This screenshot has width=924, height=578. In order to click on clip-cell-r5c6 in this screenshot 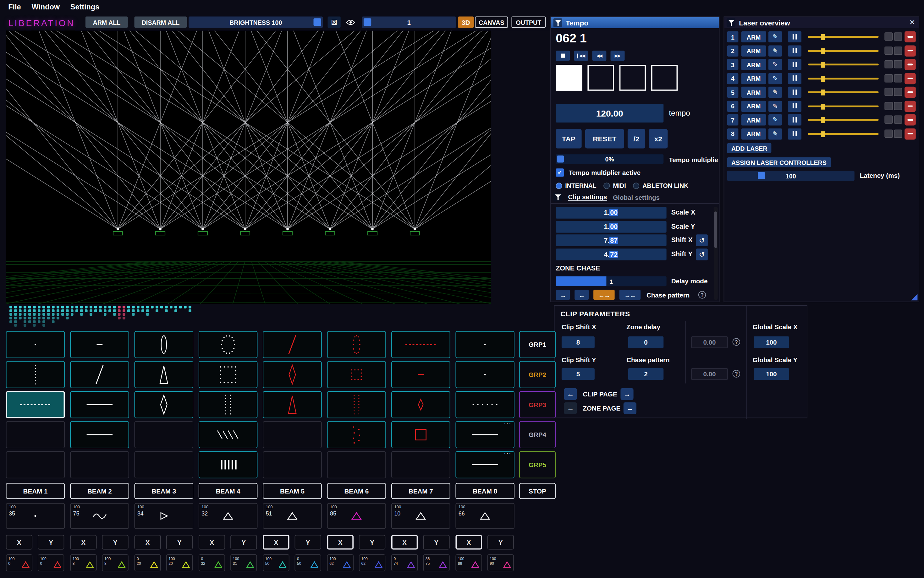, I will do `click(356, 465)`.